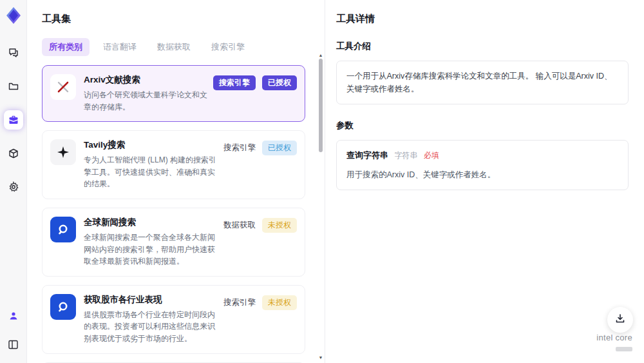  Describe the element at coordinates (13, 344) in the screenshot. I see `panel-icon` at that location.